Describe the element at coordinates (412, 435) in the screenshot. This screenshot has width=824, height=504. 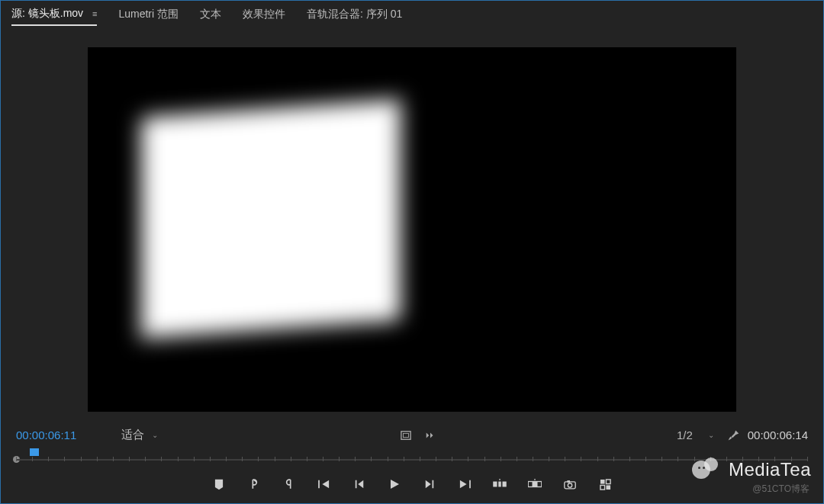
I see `info-bar: 00:00:06:11 适合 ⌄ 1/2 ⌄ 00:00:06:14` at that location.